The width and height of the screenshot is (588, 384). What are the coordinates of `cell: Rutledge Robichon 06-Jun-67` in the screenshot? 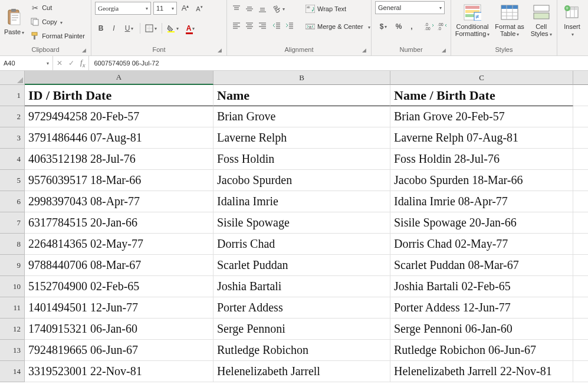 It's located at (482, 350).